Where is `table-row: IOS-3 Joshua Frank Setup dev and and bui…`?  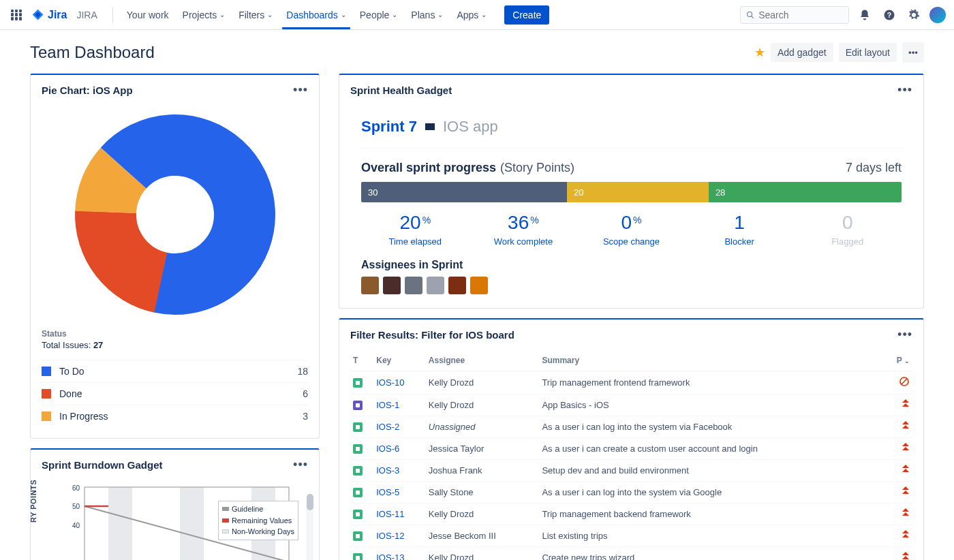
table-row: IOS-3 Joshua Frank Setup dev and and bui… is located at coordinates (631, 471).